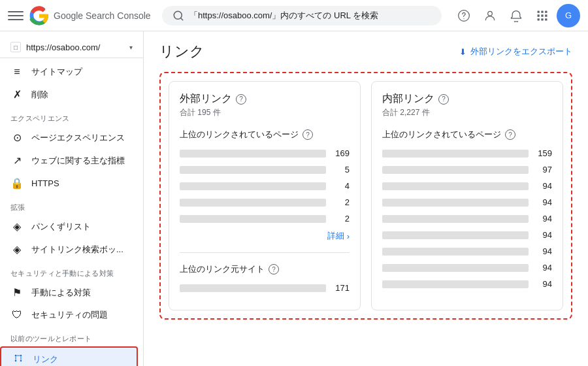 The width and height of the screenshot is (588, 366). I want to click on sidebar-item-label: セキュリティの問題, so click(69, 315).